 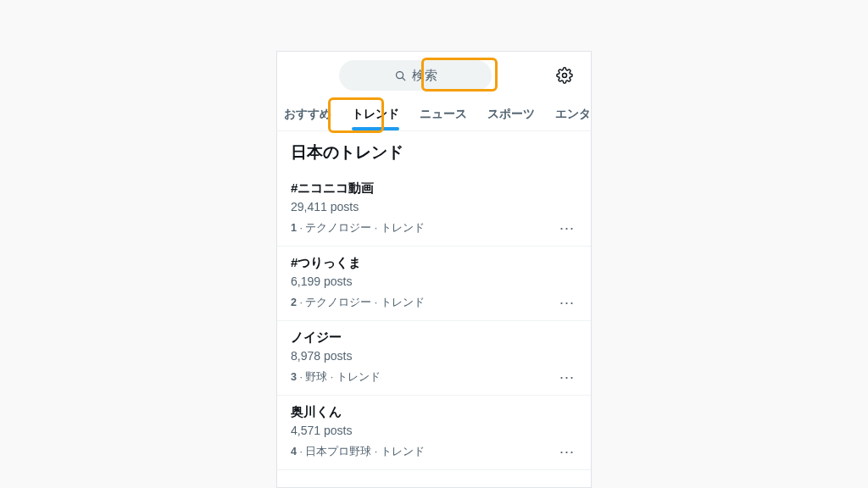 What do you see at coordinates (434, 75) in the screenshot?
I see `header-row: 検索` at bounding box center [434, 75].